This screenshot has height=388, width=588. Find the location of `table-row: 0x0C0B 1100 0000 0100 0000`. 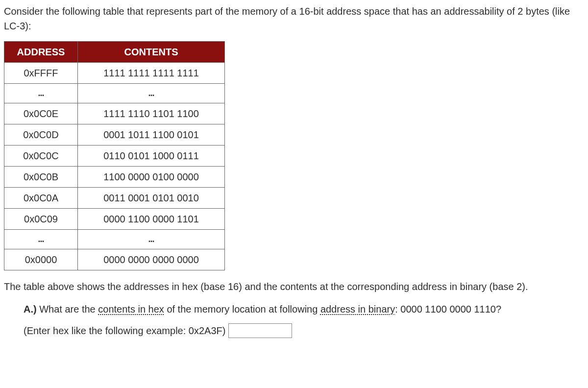

table-row: 0x0C0B 1100 0000 0100 0000 is located at coordinates (115, 177).